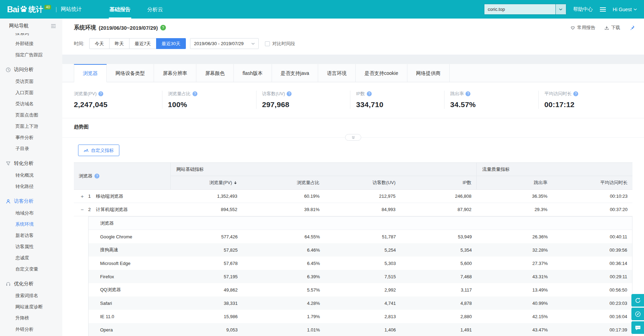 Image resolution: width=644 pixels, height=336 pixels. What do you see at coordinates (638, 328) in the screenshot?
I see `chat-float-button` at bounding box center [638, 328].